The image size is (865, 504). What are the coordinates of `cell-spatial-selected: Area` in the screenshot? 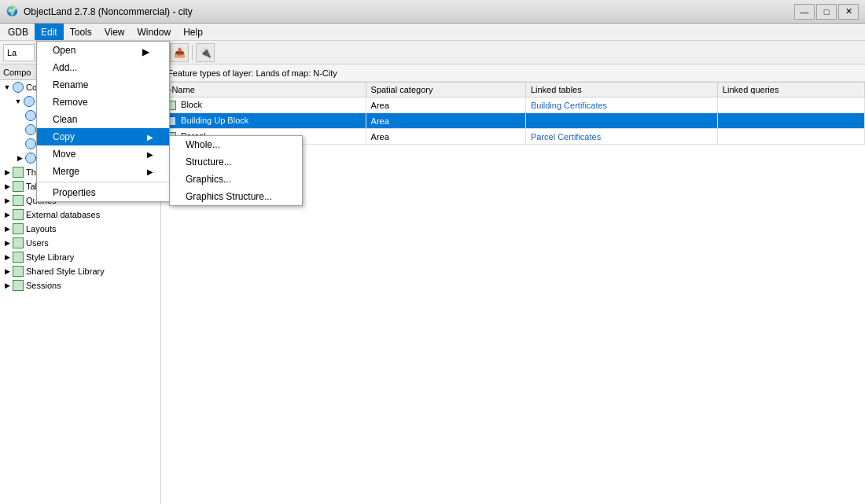 It's located at (445, 121).